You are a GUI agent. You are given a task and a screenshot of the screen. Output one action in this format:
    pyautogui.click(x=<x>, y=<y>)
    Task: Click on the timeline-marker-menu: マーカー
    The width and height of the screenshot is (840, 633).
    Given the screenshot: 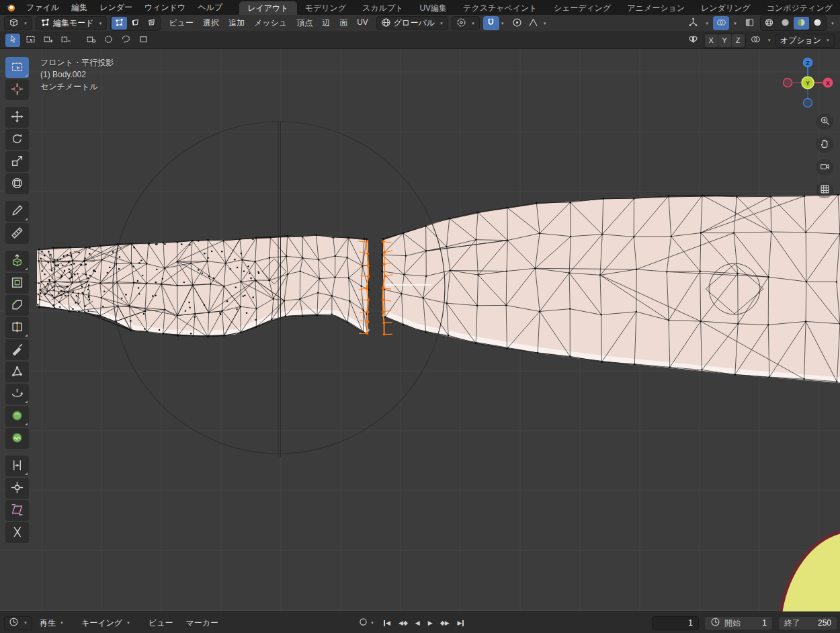 What is the action you would take?
    pyautogui.click(x=203, y=624)
    